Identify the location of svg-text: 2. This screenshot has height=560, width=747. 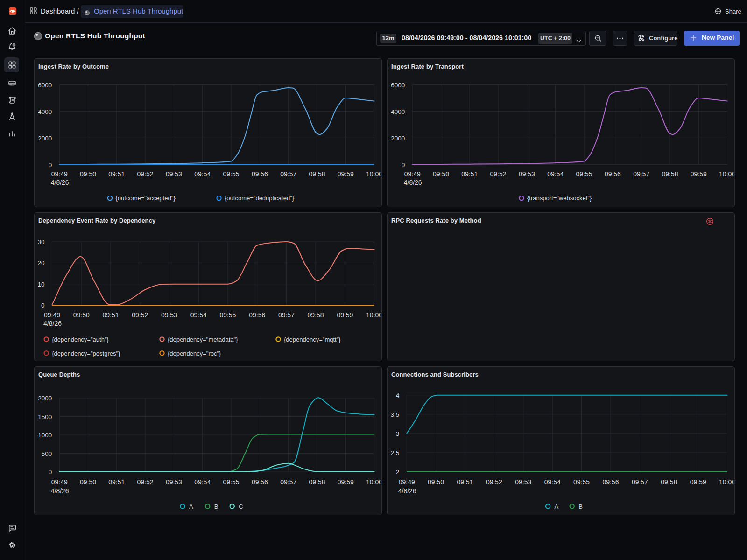
(398, 472).